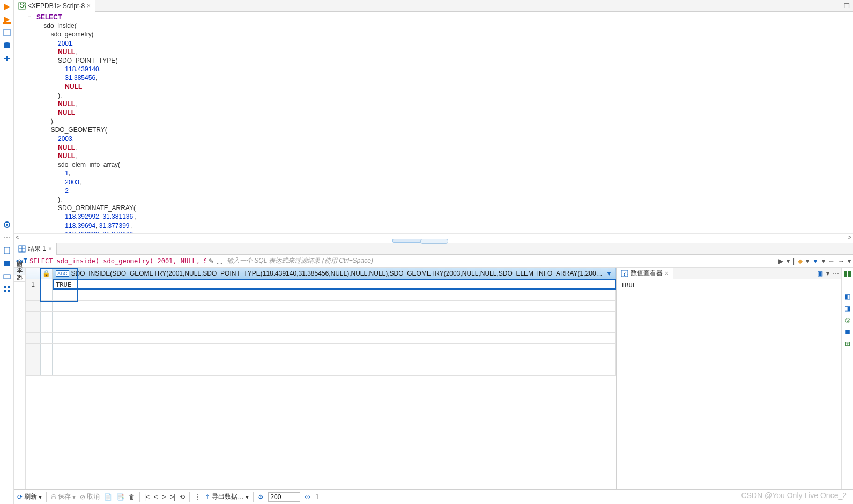  I want to click on palette-icon: ◆, so click(800, 261).